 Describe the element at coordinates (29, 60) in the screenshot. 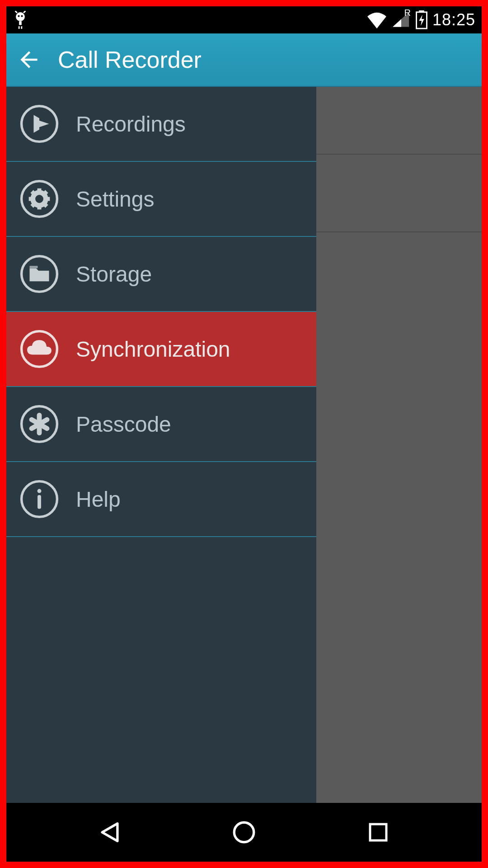

I see `back-button` at that location.